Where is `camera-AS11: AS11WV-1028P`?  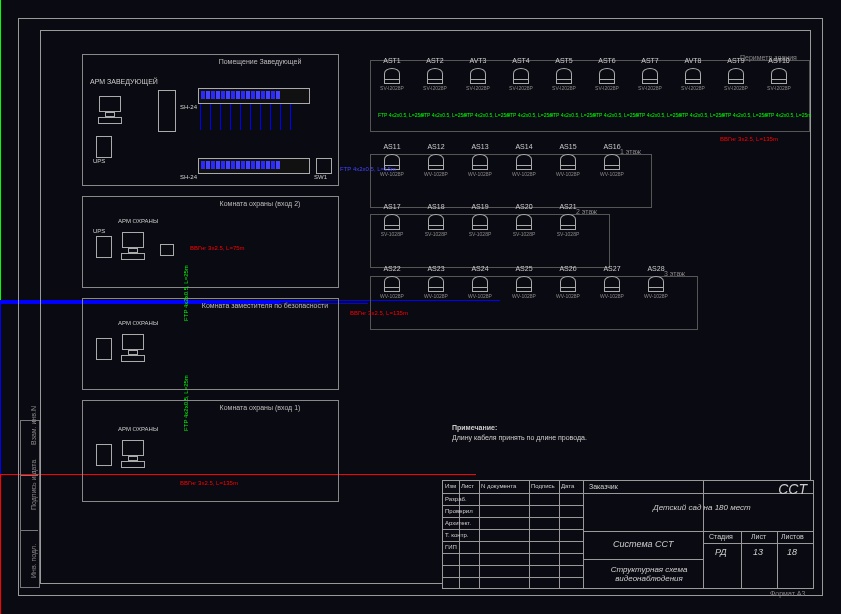 camera-AS11: AS11WV-1028P is located at coordinates (392, 175).